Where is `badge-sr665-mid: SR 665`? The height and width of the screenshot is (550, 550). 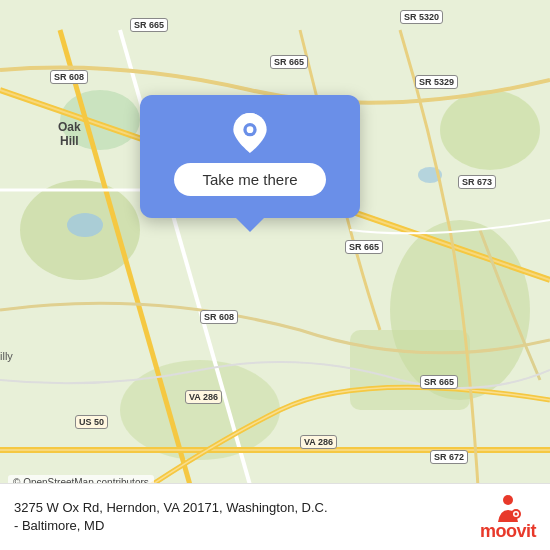 badge-sr665-mid: SR 665 is located at coordinates (289, 62).